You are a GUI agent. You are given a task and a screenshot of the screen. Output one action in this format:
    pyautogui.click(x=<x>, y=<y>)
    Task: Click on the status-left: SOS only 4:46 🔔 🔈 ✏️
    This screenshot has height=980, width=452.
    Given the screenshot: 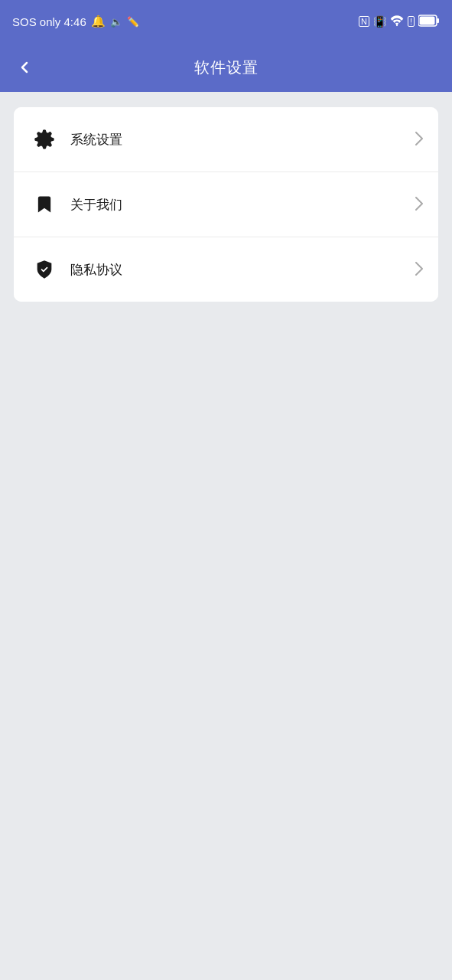 What is the action you would take?
    pyautogui.click(x=76, y=21)
    